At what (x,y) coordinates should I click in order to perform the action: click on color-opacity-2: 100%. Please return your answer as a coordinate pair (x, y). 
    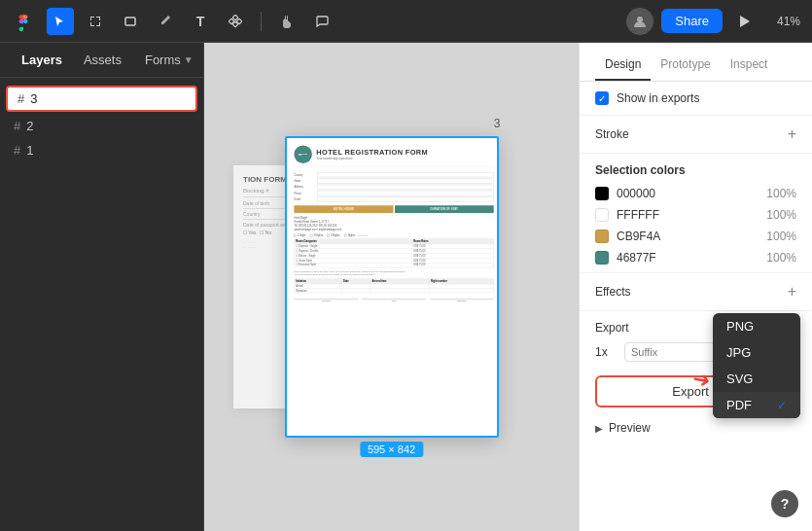
    Looking at the image, I should click on (782, 236).